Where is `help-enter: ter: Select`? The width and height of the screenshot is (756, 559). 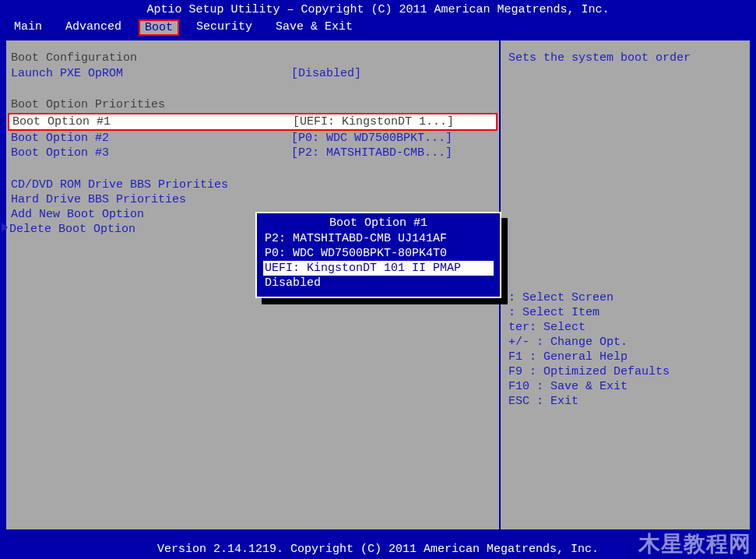
help-enter: ter: Select is located at coordinates (625, 327).